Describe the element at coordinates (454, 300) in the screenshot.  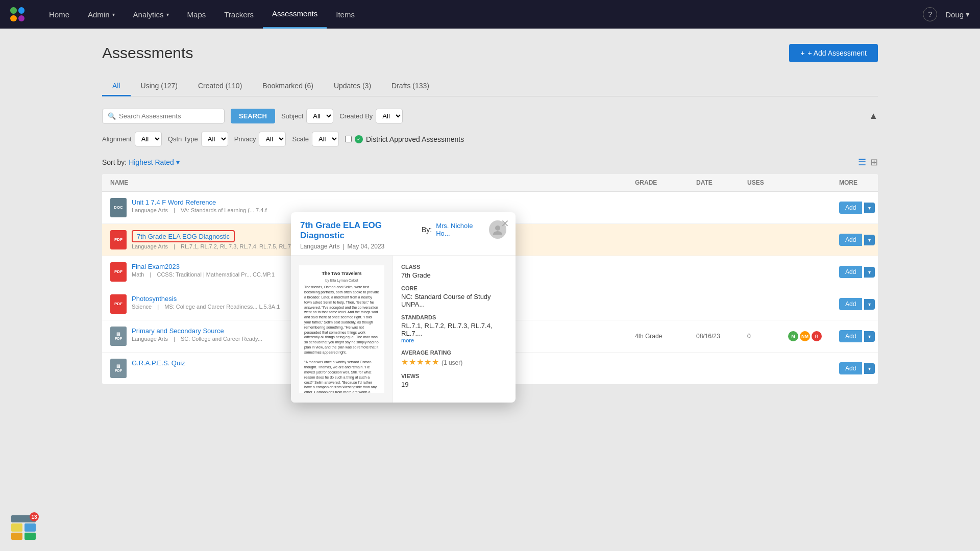
I see `core-value: NC: Standard Course of Study UNPA...` at that location.